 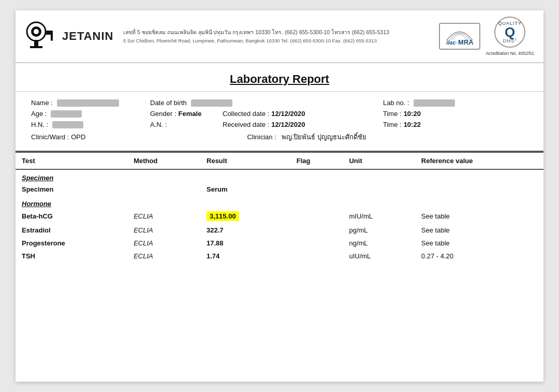 What do you see at coordinates (190, 114) in the screenshot?
I see `gender-value: Female` at bounding box center [190, 114].